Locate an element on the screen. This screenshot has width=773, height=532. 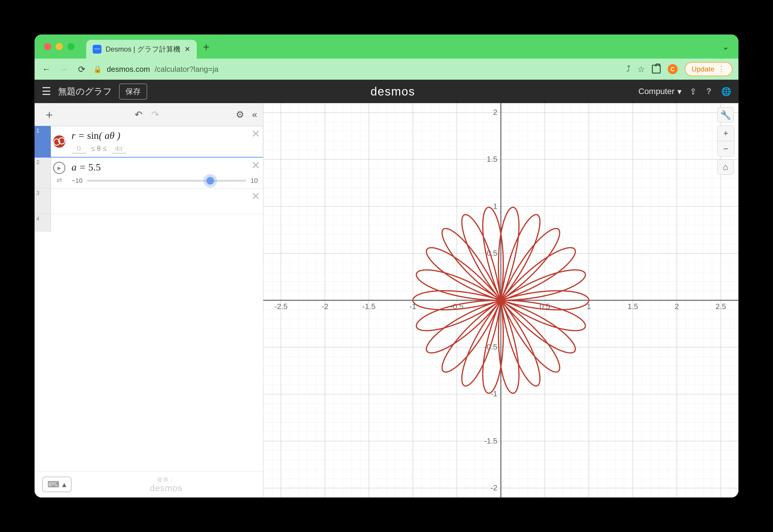
settings-gear-icon: ⚙ is located at coordinates (240, 115).